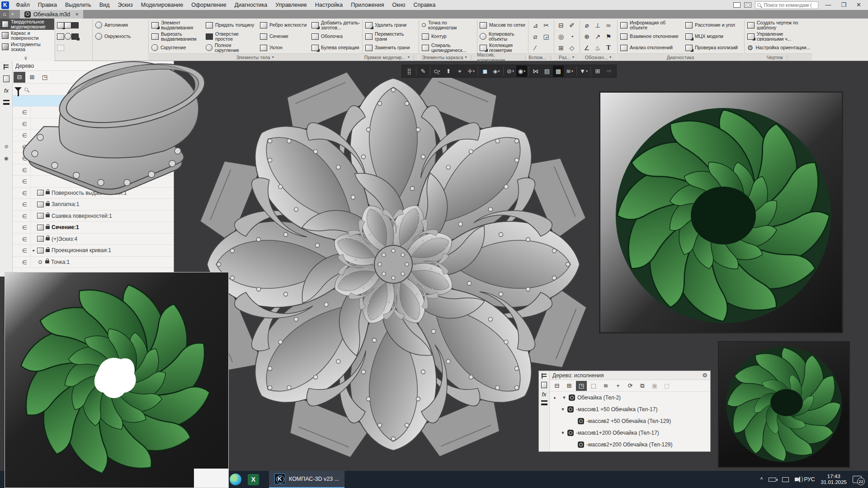  What do you see at coordinates (23, 5) in the screenshot?
I see `menu-file: Файл` at bounding box center [23, 5].